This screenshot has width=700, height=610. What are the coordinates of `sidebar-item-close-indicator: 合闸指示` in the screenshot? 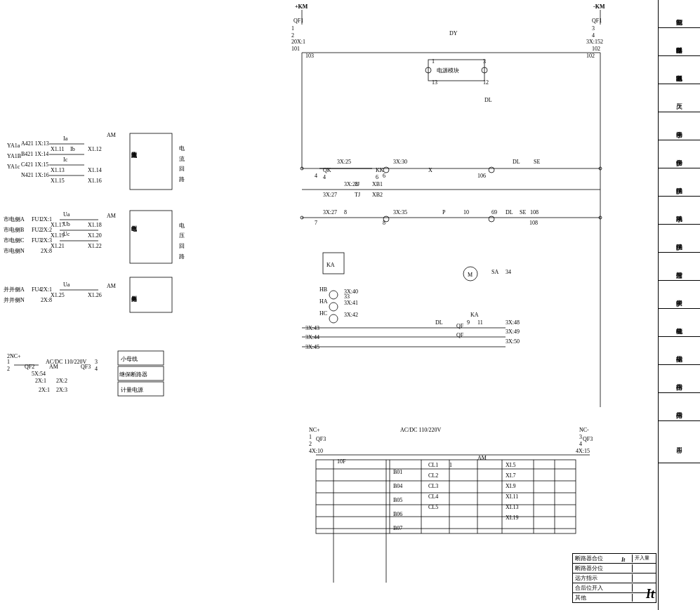 It's located at (680, 379).